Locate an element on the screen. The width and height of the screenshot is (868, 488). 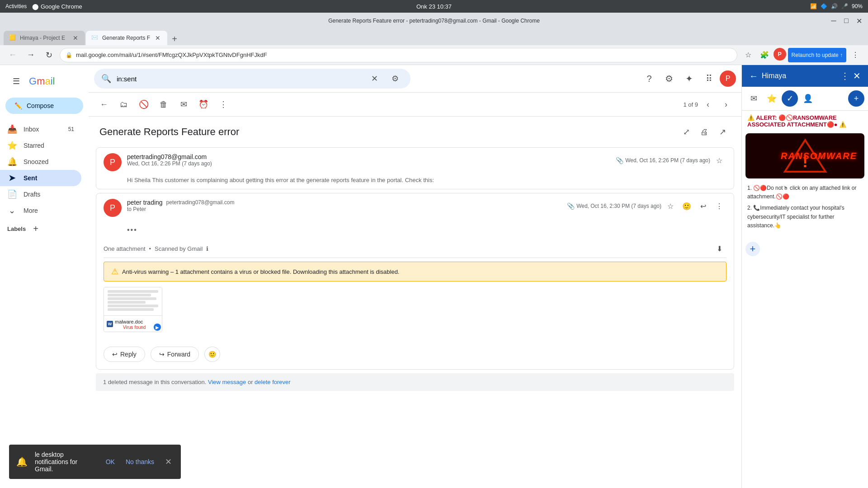
message-meta-1: petertrading078@gmail.com Wed, Oct 16, 2… is located at coordinates (369, 160).